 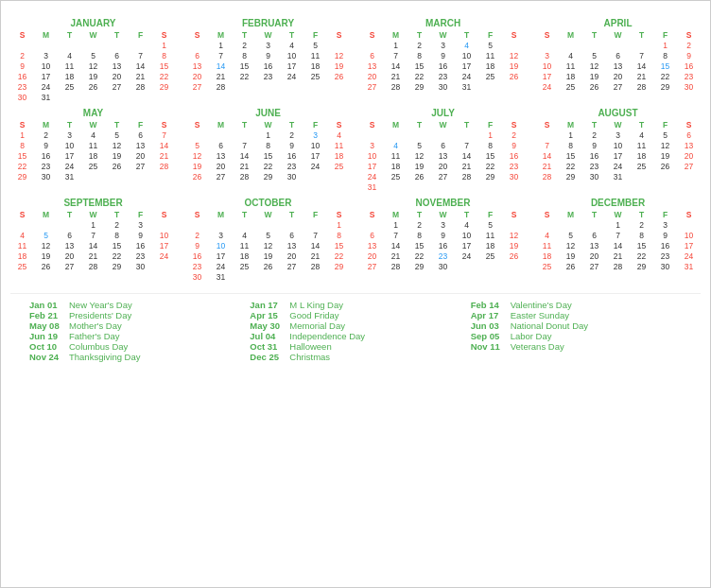 What do you see at coordinates (134, 304) in the screenshot?
I see `holiday-item: Jan 01New Year's Day` at bounding box center [134, 304].